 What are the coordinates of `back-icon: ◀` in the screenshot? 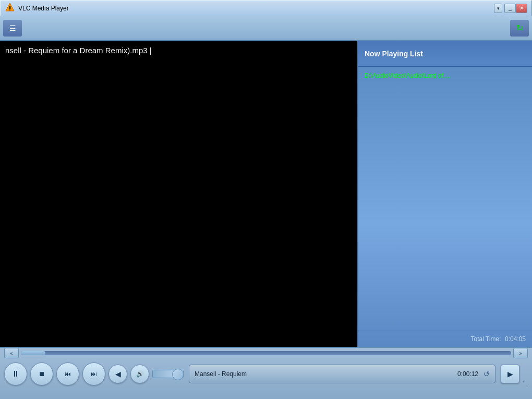 It's located at (118, 374).